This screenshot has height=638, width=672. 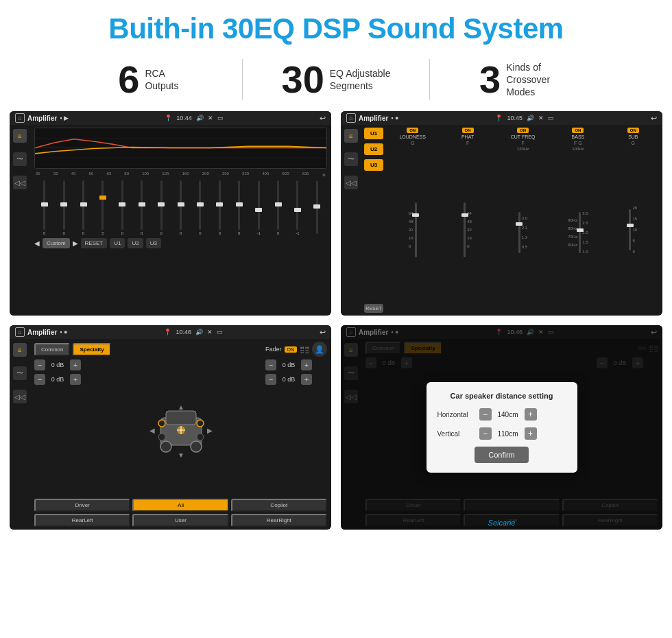 What do you see at coordinates (502, 455) in the screenshot?
I see `confirm-button: Confirm` at bounding box center [502, 455].